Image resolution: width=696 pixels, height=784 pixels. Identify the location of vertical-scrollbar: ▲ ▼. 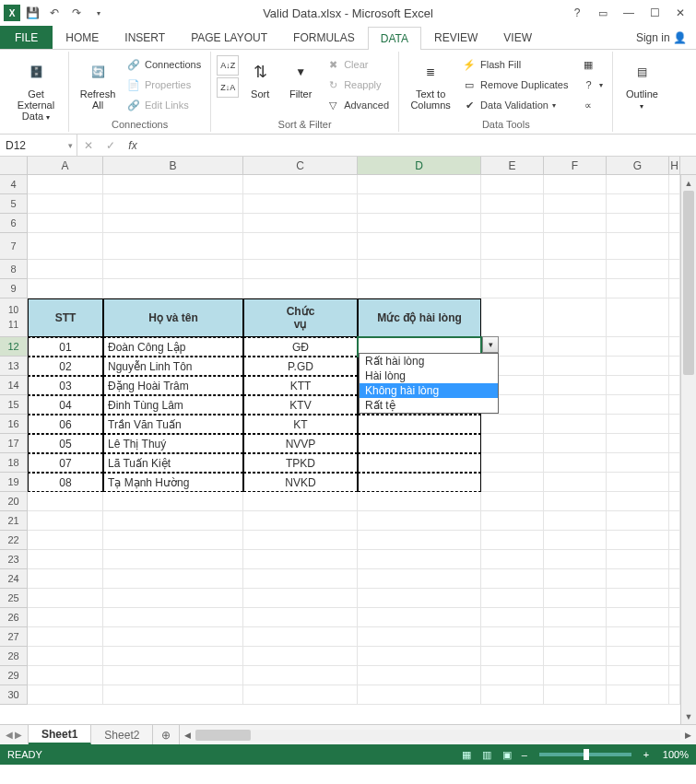
(688, 450).